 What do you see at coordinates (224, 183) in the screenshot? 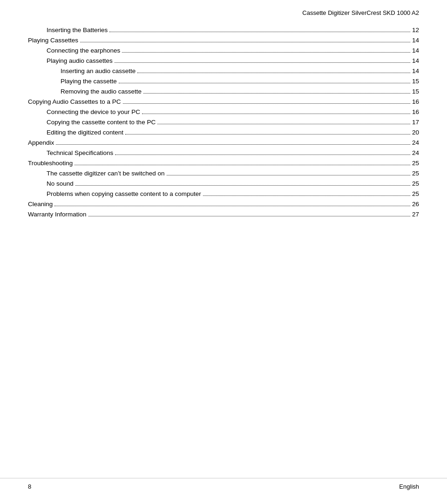
I see `toc-entry-no-sound: No sound25` at bounding box center [224, 183].